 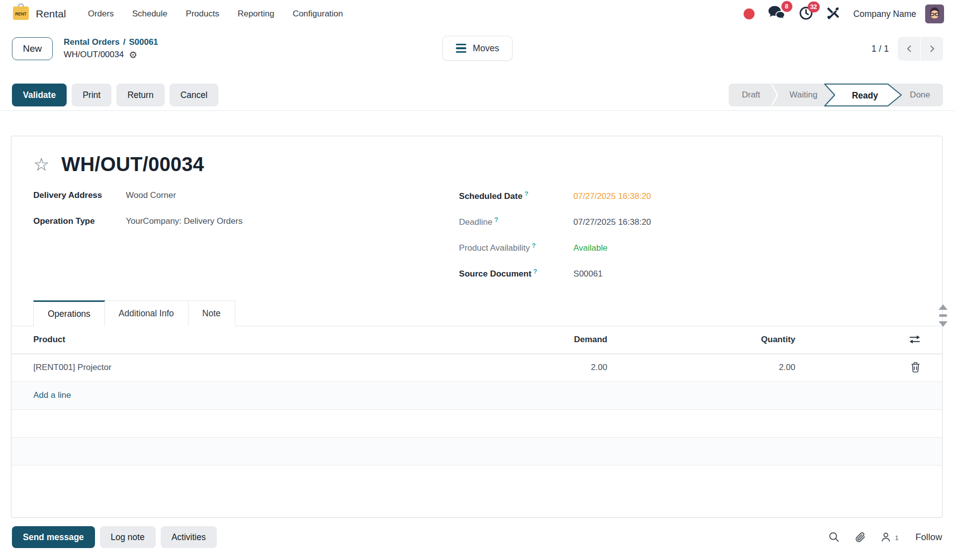 What do you see at coordinates (909, 49) in the screenshot?
I see `pager-previous-button` at bounding box center [909, 49].